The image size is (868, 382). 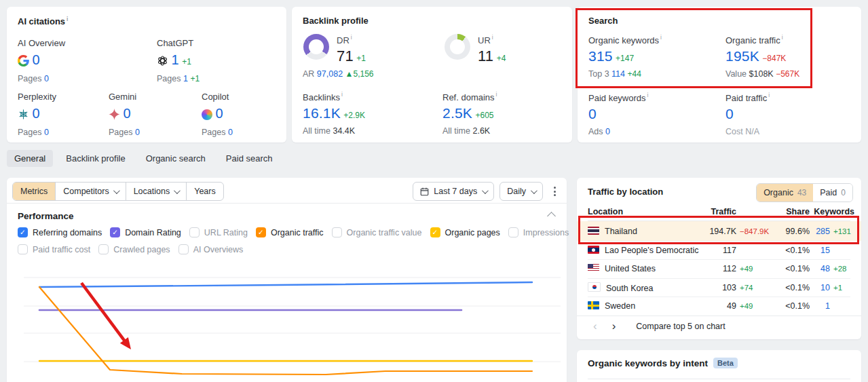 I want to click on dr-donut, so click(x=316, y=47).